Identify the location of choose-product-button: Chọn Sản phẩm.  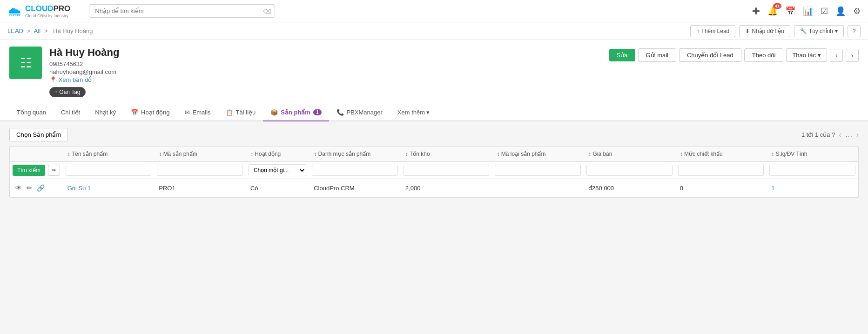
(39, 135).